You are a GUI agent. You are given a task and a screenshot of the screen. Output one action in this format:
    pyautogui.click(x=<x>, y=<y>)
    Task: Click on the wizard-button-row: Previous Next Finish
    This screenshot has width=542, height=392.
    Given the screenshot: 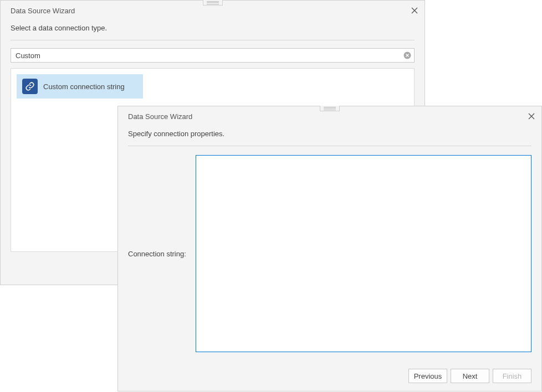 What is the action you would take?
    pyautogui.click(x=470, y=376)
    